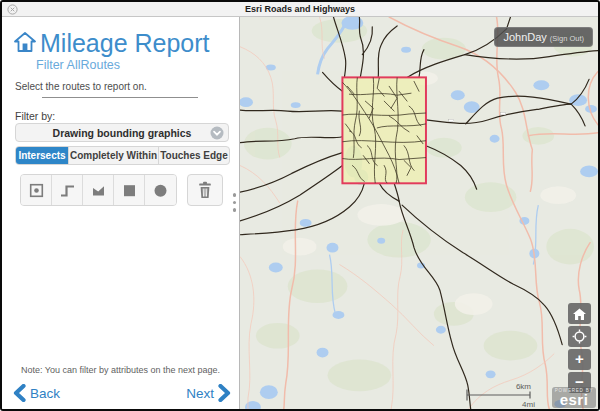 This screenshot has width=600, height=411. Describe the element at coordinates (120, 370) in the screenshot. I see `note-text: Note: You can filter by attributes on th…` at that location.